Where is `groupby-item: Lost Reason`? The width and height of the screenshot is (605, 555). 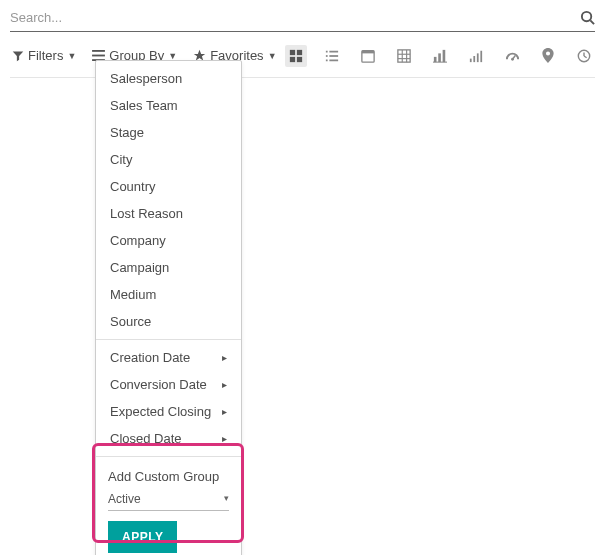
groupby-item: Lost Reason is located at coordinates (168, 214).